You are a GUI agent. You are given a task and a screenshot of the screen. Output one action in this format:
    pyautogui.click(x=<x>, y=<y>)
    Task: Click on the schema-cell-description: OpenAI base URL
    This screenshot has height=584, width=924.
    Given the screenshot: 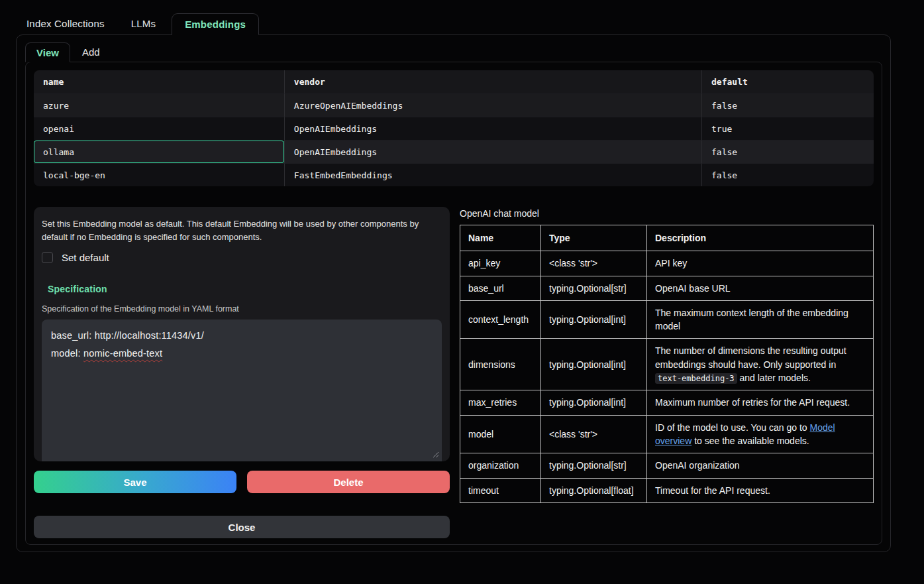 What is the action you would take?
    pyautogui.click(x=760, y=288)
    